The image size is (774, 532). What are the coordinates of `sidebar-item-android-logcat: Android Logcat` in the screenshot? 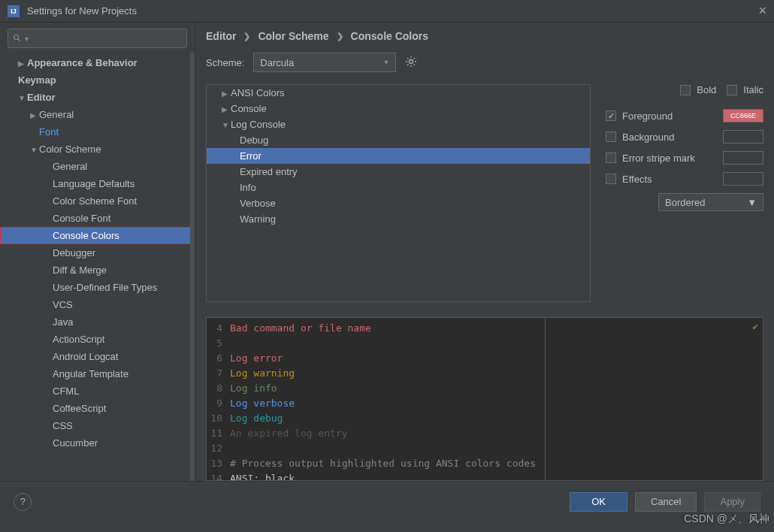 It's located at (98, 356).